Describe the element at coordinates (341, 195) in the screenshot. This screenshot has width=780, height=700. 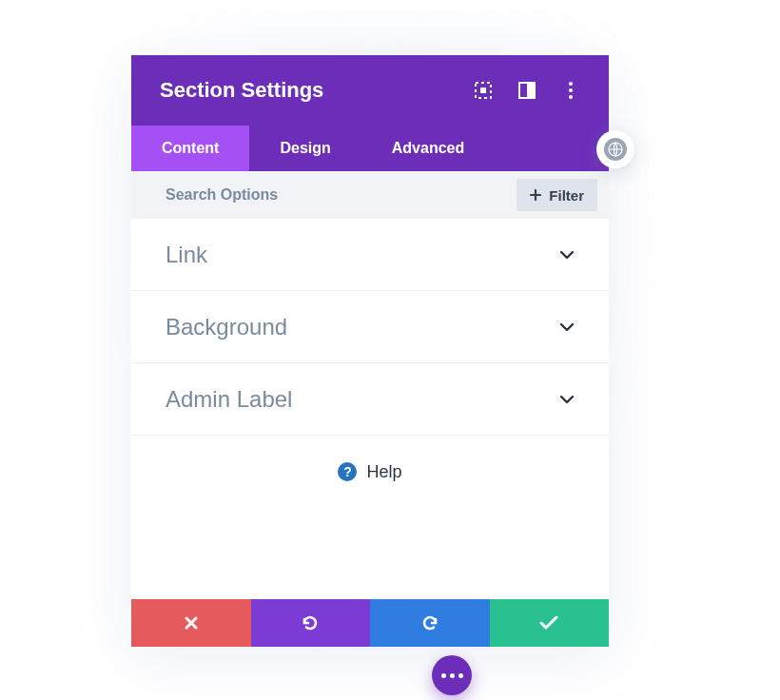
I see `search-input` at that location.